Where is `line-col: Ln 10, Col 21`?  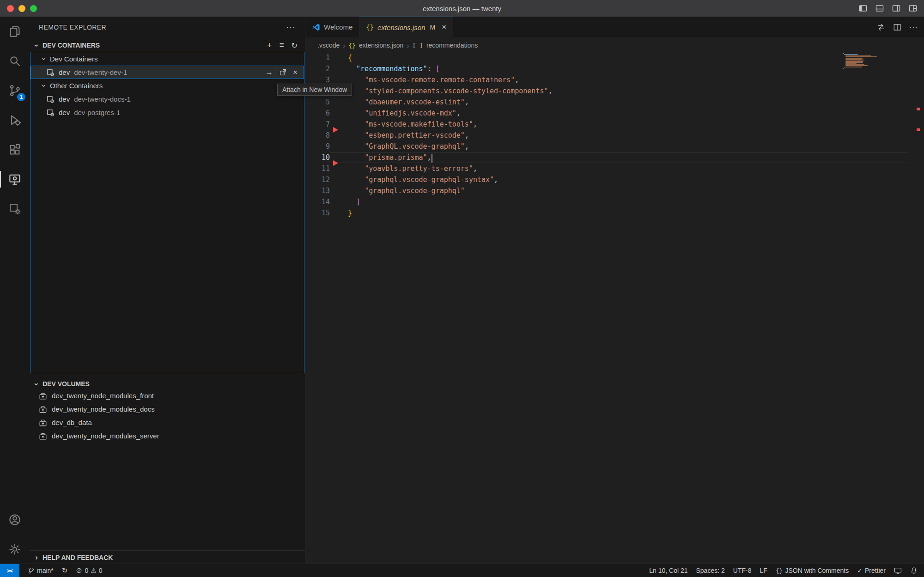
line-col: Ln 10, Col 21 is located at coordinates (668, 571).